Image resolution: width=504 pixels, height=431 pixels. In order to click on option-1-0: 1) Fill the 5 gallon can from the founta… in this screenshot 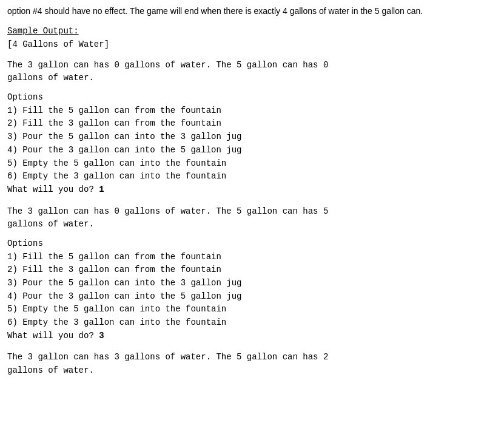, I will do `click(252, 257)`.